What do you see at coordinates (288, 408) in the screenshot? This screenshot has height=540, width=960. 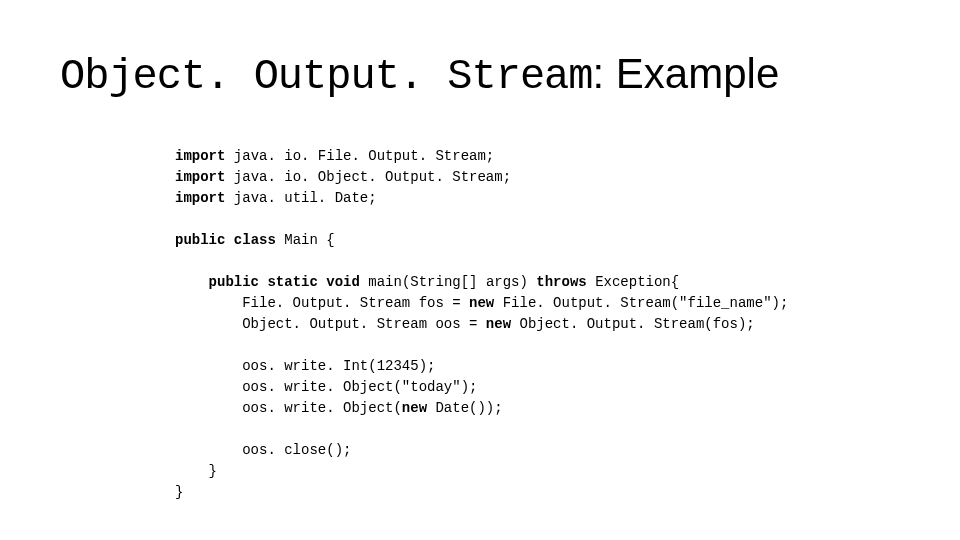 I see `code-text: oos. write. Object(` at bounding box center [288, 408].